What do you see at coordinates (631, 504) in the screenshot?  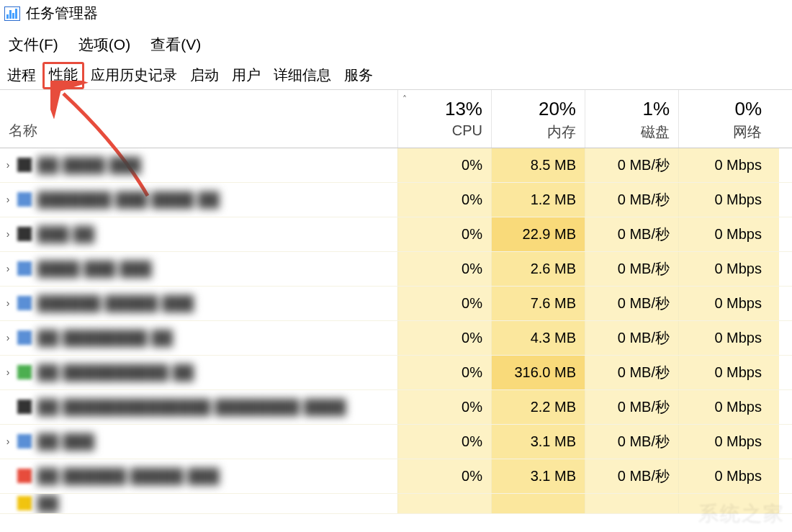 I see `disk-cell` at bounding box center [631, 504].